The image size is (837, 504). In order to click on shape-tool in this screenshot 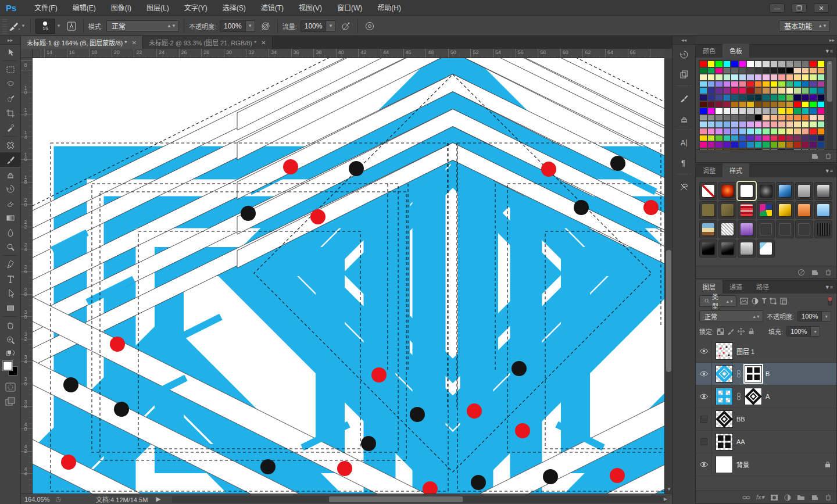, I will do `click(10, 308)`.